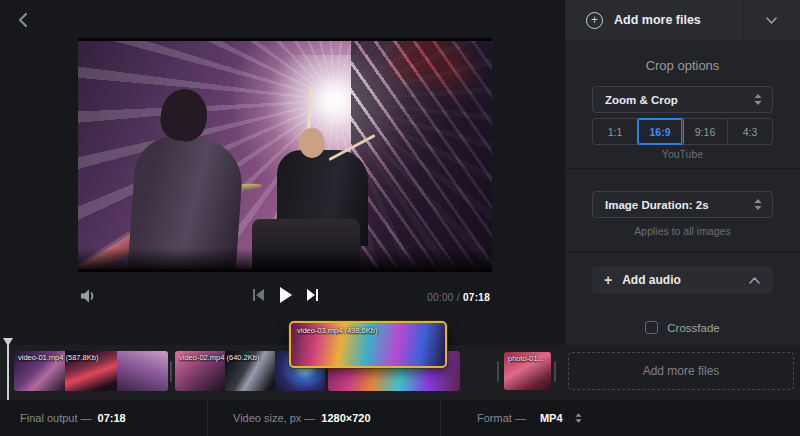  Describe the element at coordinates (772, 20) in the screenshot. I see `collapse-panel-button` at that location.